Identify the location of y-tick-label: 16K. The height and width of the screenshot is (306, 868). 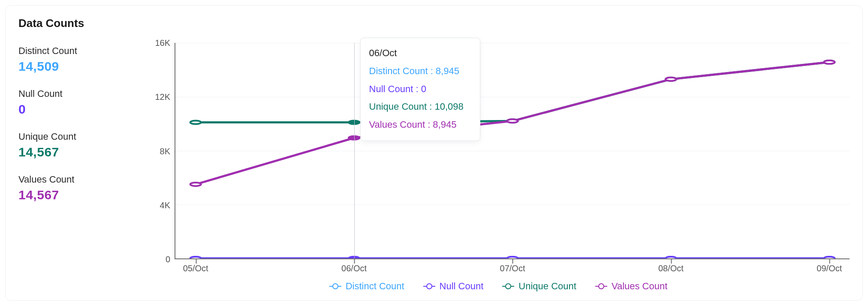
(163, 43).